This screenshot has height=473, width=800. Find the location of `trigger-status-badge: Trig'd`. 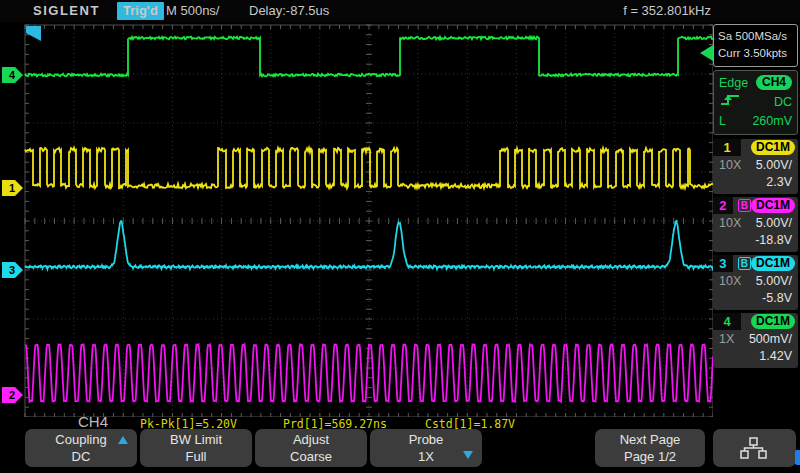

trigger-status-badge: Trig'd is located at coordinates (140, 11).